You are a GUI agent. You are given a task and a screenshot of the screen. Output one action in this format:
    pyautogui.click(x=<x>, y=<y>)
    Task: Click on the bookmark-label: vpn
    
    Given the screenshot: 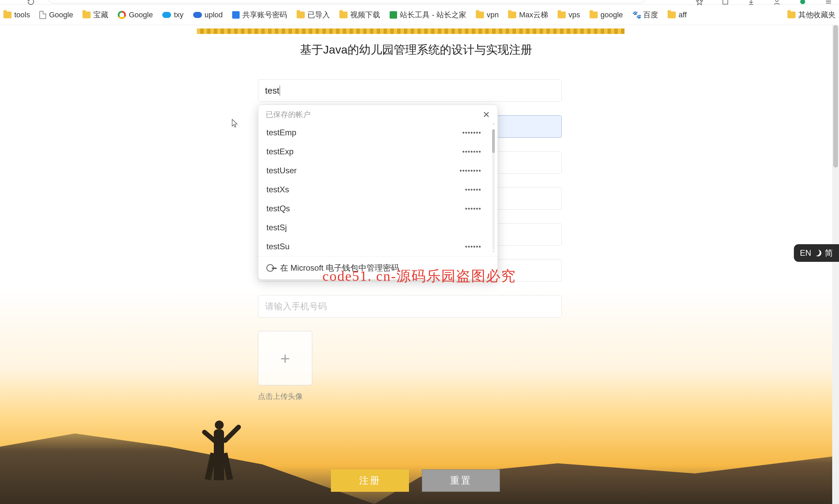 What is the action you would take?
    pyautogui.click(x=493, y=15)
    